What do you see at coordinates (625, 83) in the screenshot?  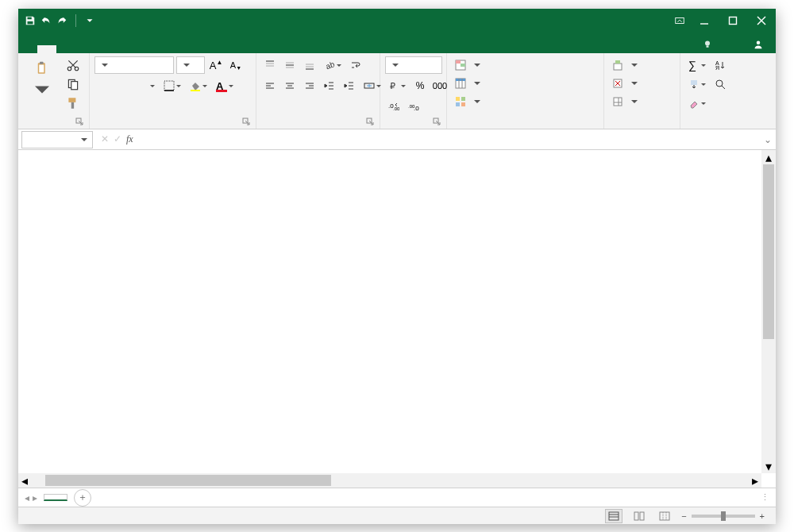 I see `delete-cells-button` at bounding box center [625, 83].